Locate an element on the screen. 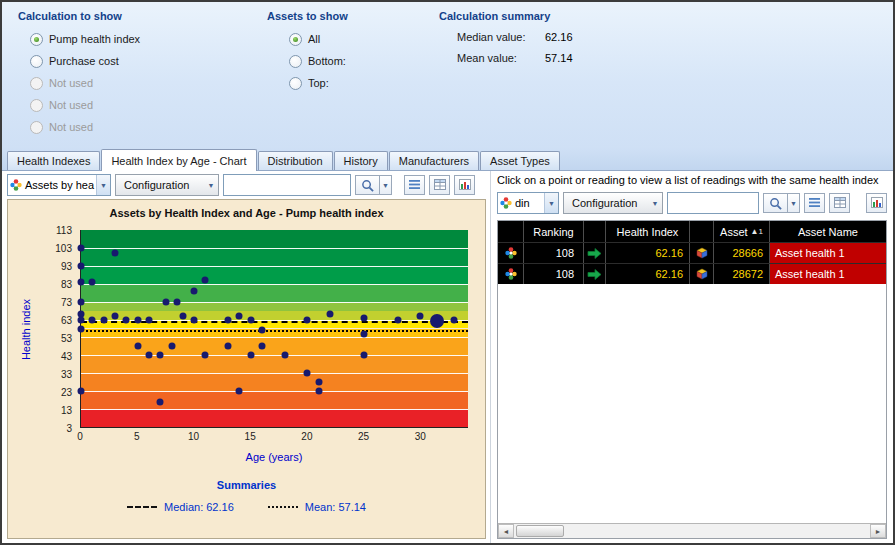 Image resolution: width=895 pixels, height=545 pixels. view-combo: Assets by hea ▼ is located at coordinates (59, 185).